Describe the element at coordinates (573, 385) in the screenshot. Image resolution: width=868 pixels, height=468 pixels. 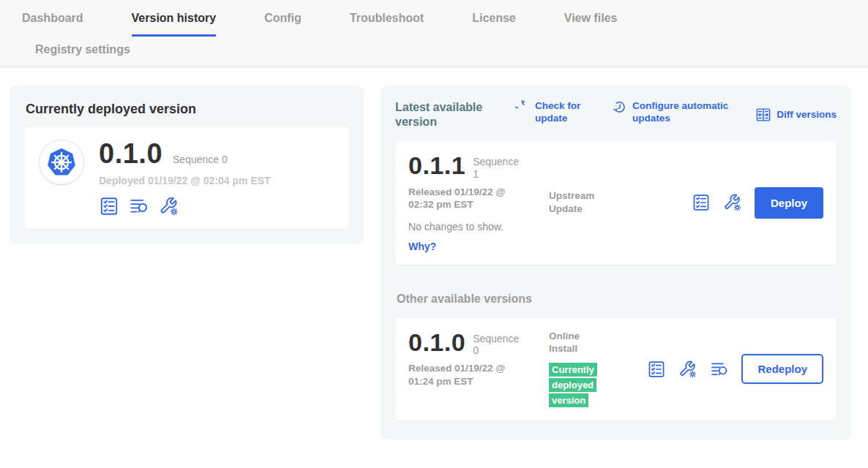
I see `currently-deployed-badge: Currently deployed version` at that location.